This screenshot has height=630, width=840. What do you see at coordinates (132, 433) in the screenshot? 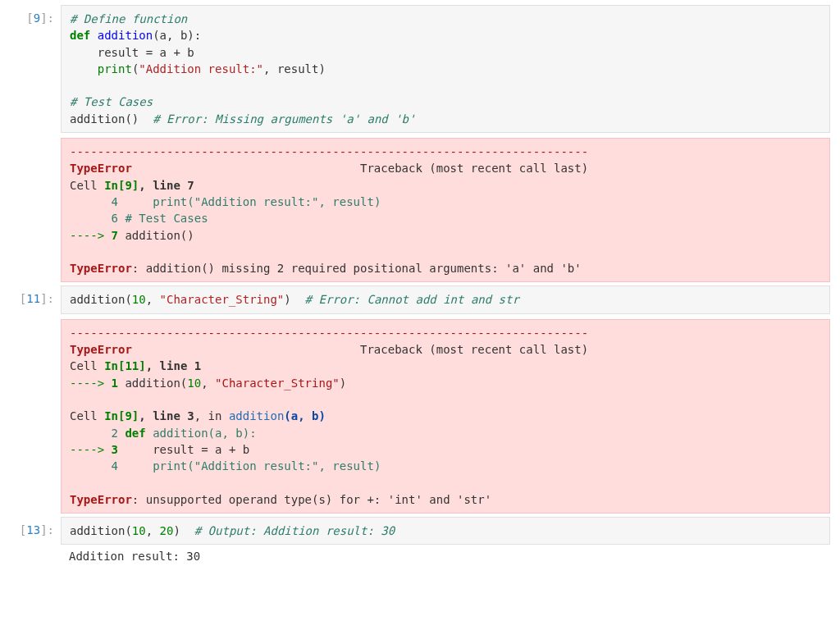
I see `tb-src: def` at bounding box center [132, 433].